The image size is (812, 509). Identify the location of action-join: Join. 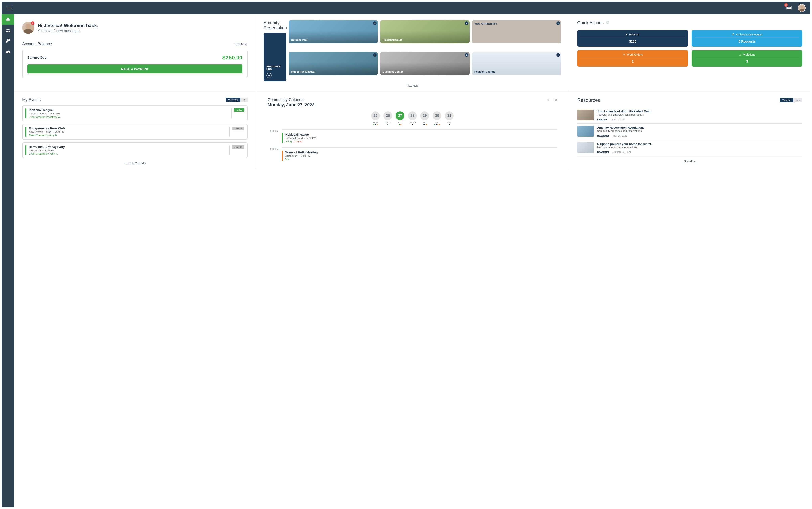
(287, 160).